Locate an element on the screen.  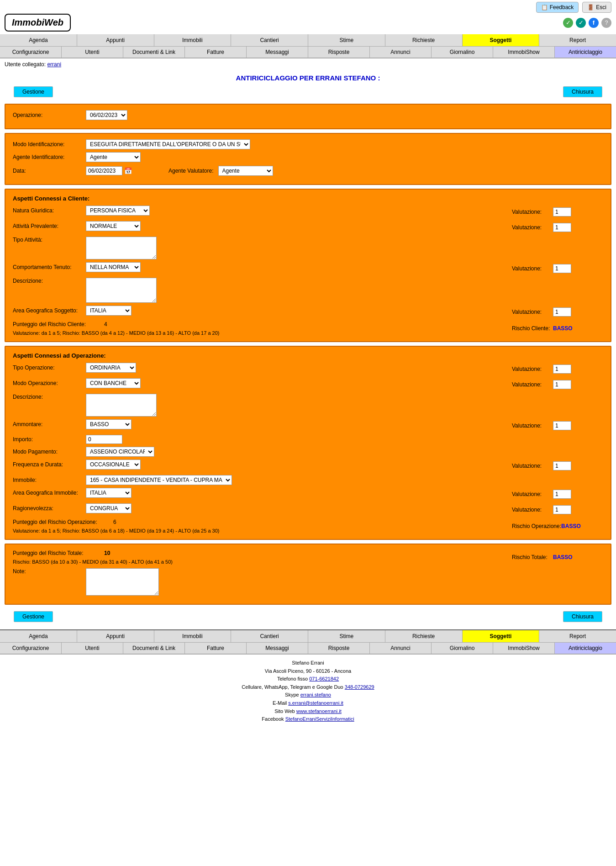
nav-configurazione: Configurazione is located at coordinates (31, 52).